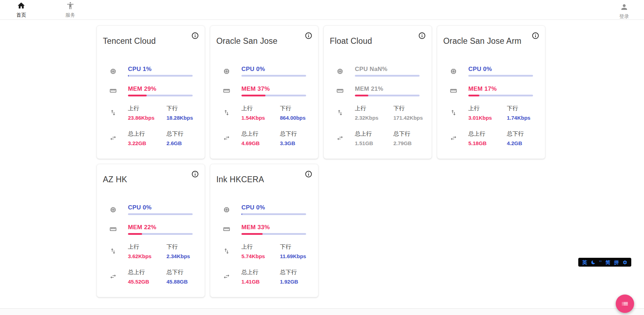 The width and height of the screenshot is (644, 315). Describe the element at coordinates (182, 143) in the screenshot. I see `total-download-value: 2.6GB` at that location.